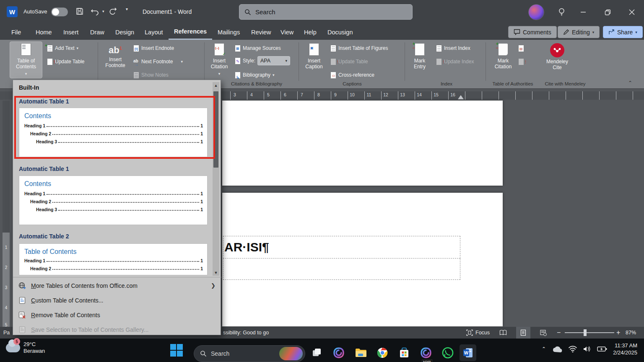 Image resolution: width=644 pixels, height=362 pixels. I want to click on undo-icon: ▾, so click(97, 11).